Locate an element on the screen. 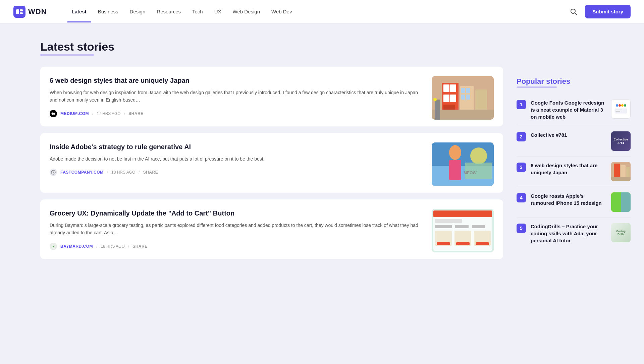 This screenshot has height=364, width=644. story-content: Grocery UX: Dynamically Update the "Add … is located at coordinates (237, 229).